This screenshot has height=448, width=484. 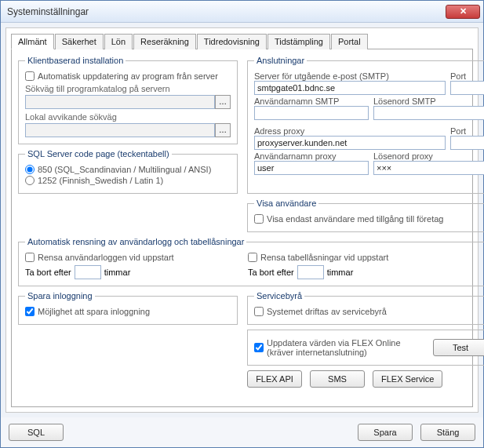 What do you see at coordinates (311, 272) in the screenshot?
I see `tabort-lock-input` at bounding box center [311, 272].